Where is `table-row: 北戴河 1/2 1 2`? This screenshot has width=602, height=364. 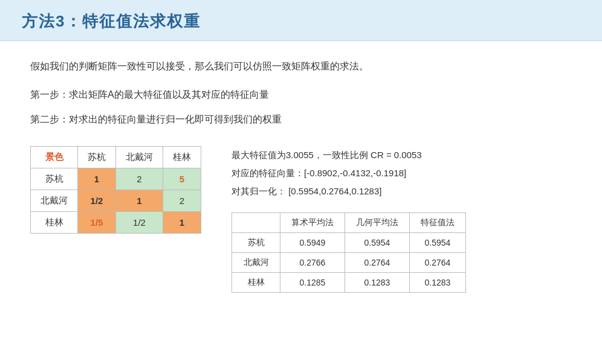
table-row: 北戴河 1/2 1 2 is located at coordinates (116, 201).